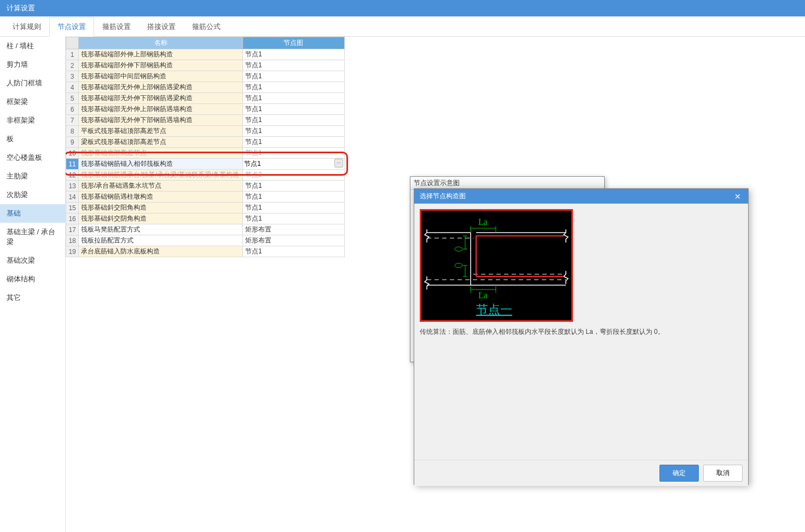  What do you see at coordinates (72, 27) in the screenshot?
I see `tab-1: 节点设置` at bounding box center [72, 27].